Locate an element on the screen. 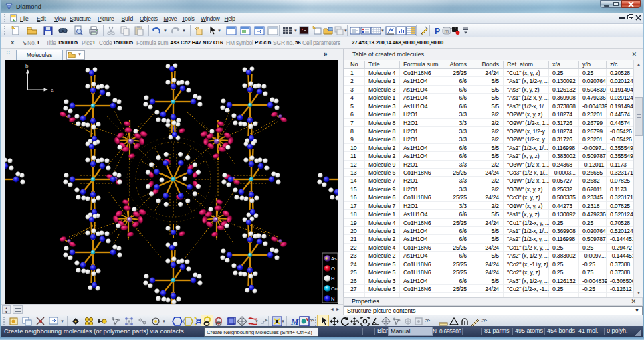 The height and width of the screenshot is (340, 644). svg-text: As is located at coordinates (334, 258).